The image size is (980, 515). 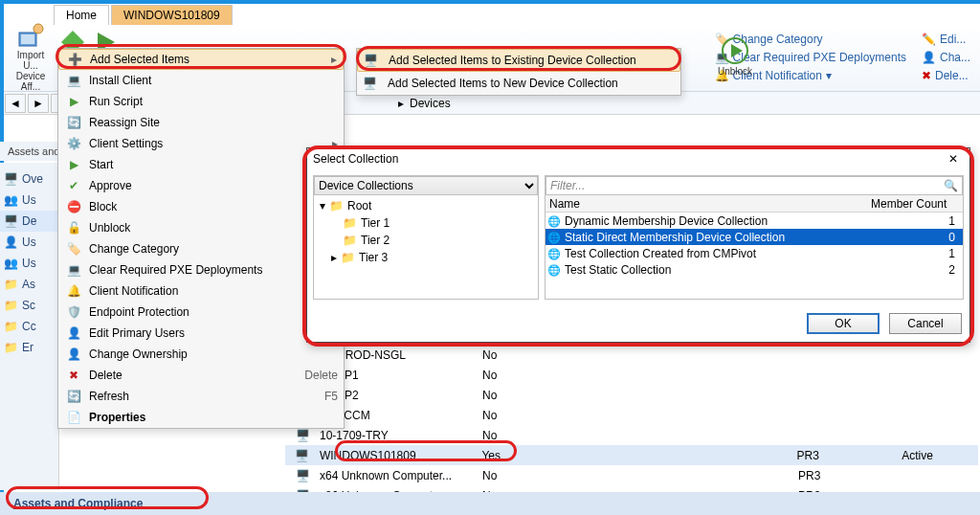 I want to click on unblock-label: Unblock, so click(x=735, y=71).